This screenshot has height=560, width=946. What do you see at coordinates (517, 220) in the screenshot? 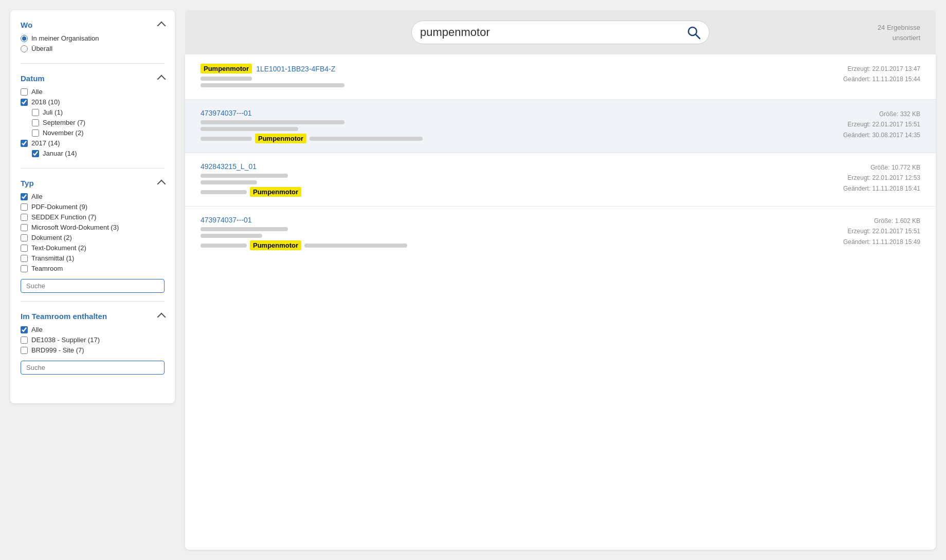
I see `result-title-4: 473974037---01` at bounding box center [517, 220].